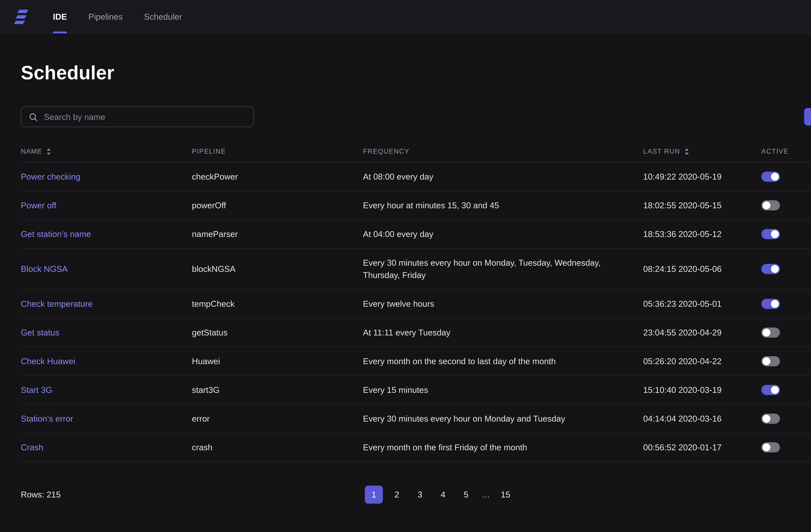  What do you see at coordinates (277, 206) in the screenshot?
I see `pipeline-cell: powerOff` at bounding box center [277, 206].